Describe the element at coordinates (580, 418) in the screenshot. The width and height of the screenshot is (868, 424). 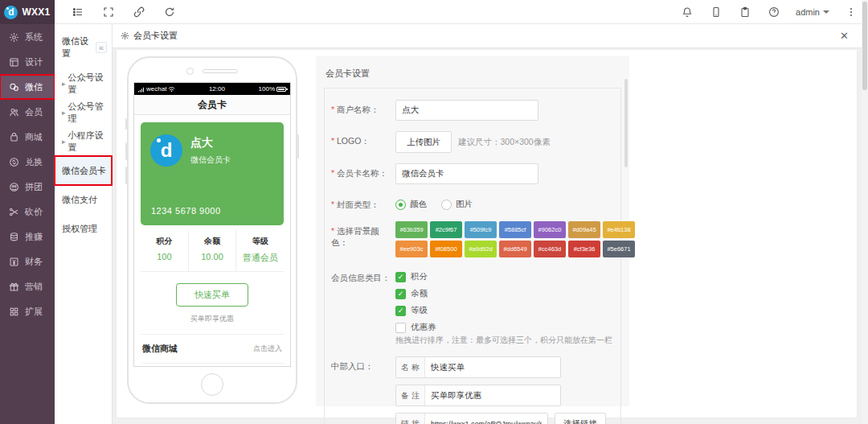
I see `pick-link-button: 选择链接` at that location.